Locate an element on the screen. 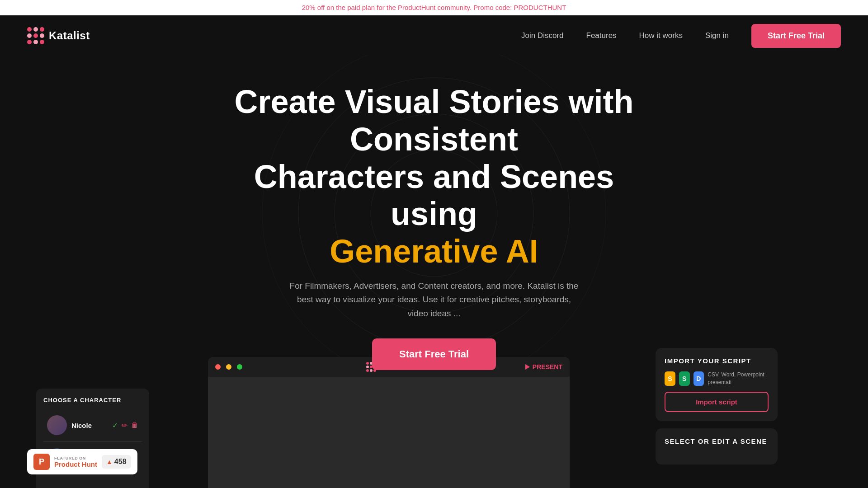 Image resolution: width=868 pixels, height=488 pixels. ph-name: Product Hunt is located at coordinates (76, 465).